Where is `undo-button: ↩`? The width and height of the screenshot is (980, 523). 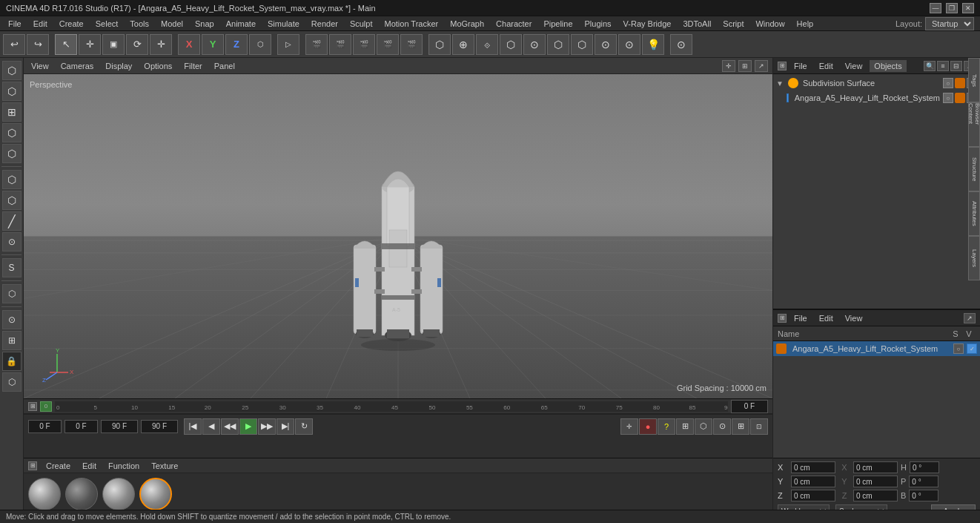
undo-button: ↩ is located at coordinates (14, 45).